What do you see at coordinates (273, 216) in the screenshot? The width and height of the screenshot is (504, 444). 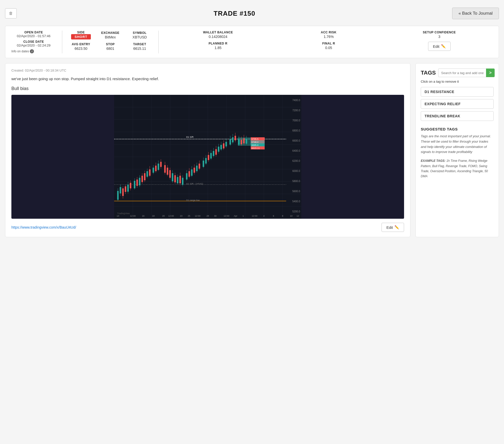 I see `svg-text: 6` at bounding box center [273, 216].